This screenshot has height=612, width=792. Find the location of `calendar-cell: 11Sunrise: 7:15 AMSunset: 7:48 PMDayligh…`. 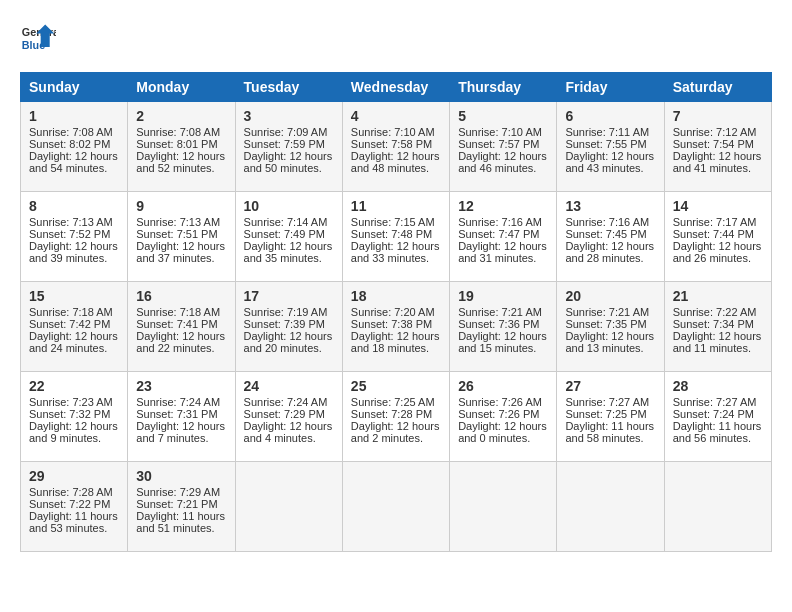

calendar-cell: 11Sunrise: 7:15 AMSunset: 7:48 PMDayligh… is located at coordinates (396, 237).